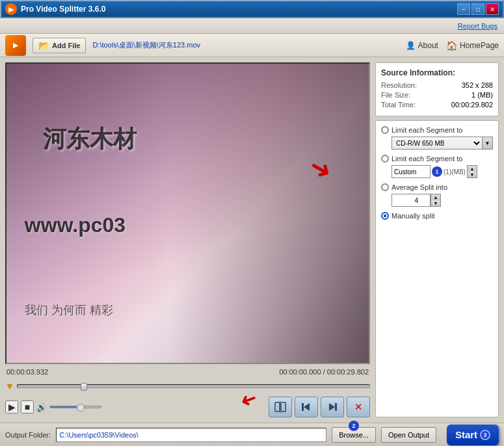 This screenshot has width=504, height=446. What do you see at coordinates (472, 169) in the screenshot?
I see `spinner-up: ▲` at bounding box center [472, 169].